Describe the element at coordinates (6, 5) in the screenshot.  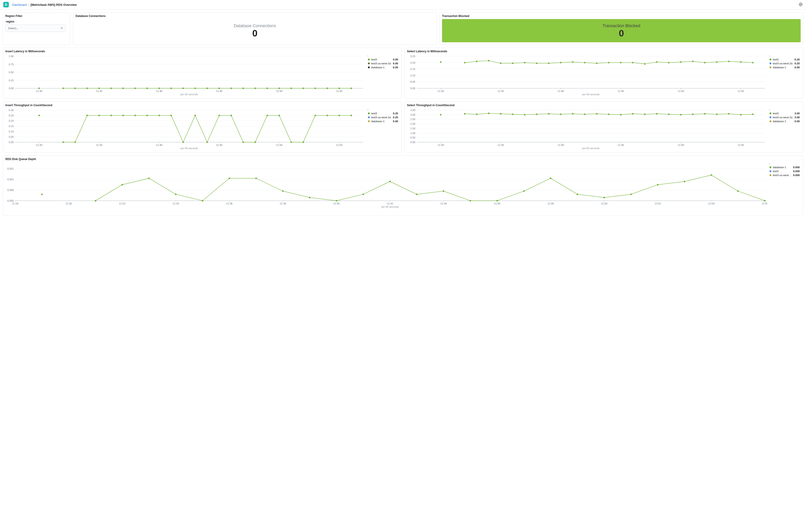
I see `app-logo: D` at that location.